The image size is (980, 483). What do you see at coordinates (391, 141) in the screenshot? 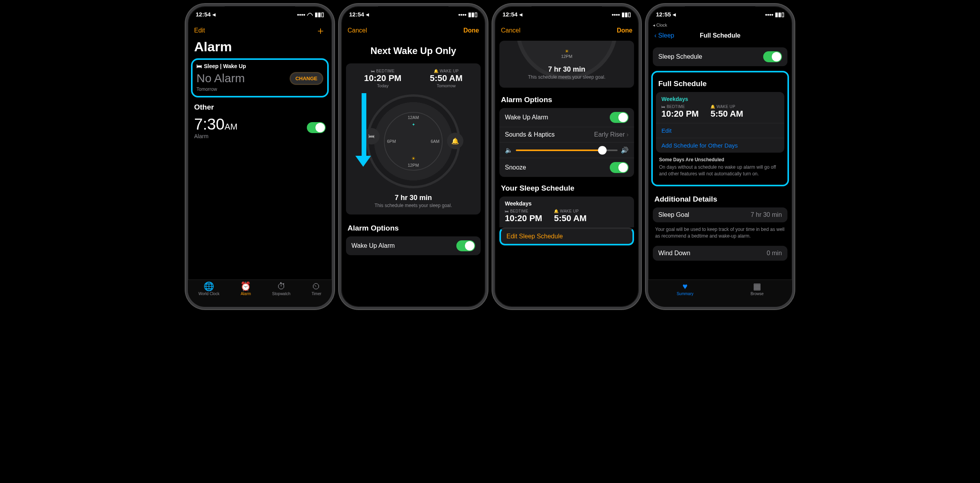
I see `dial-6pm: 6PM` at bounding box center [391, 141].